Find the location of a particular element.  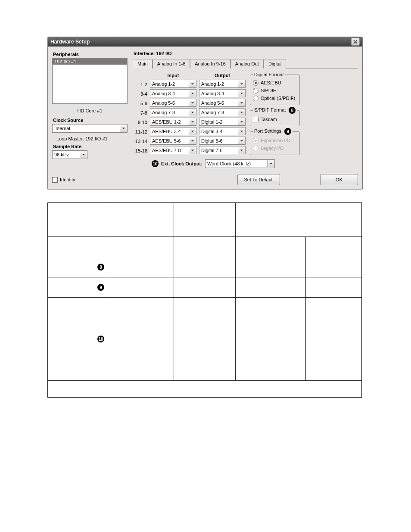

port-settings-group: Port Settings 9 Expansion I/O Legacy I/O is located at coordinates (275, 141).